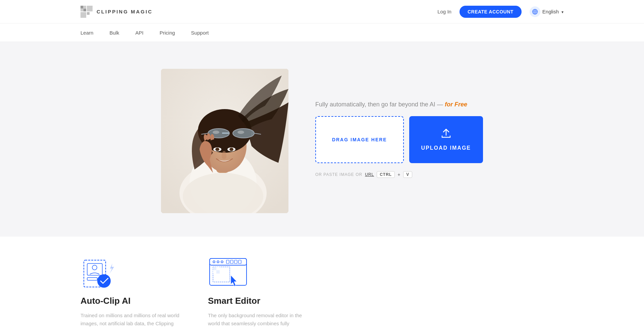  I want to click on v-key-badge: V, so click(408, 175).